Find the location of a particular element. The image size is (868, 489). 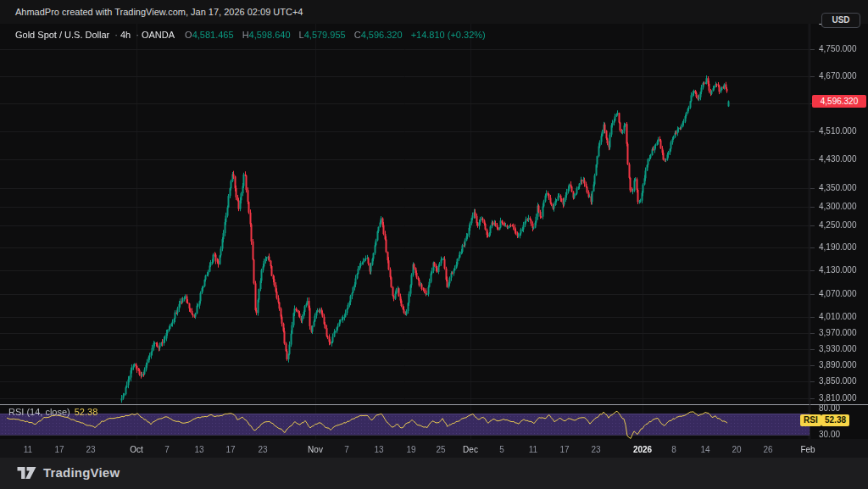

tradingview-logo-icon is located at coordinates (27, 473).